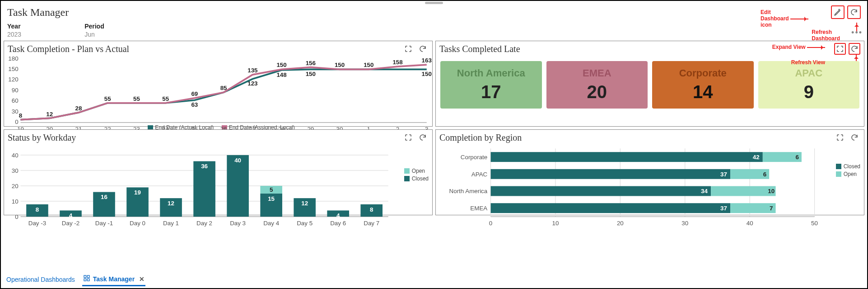 The image size is (868, 289). I want to click on panel-status-by-workday: Status by Workday 0102030408Day -34Day -…, so click(218, 172).